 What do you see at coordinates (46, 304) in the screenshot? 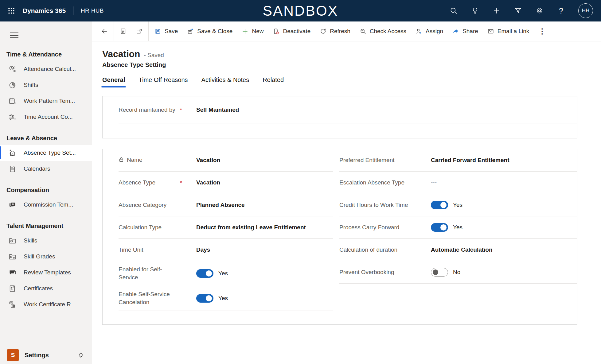
I see `sidebar-item-work-certificate-requests: Work Certificate R...` at bounding box center [46, 304].